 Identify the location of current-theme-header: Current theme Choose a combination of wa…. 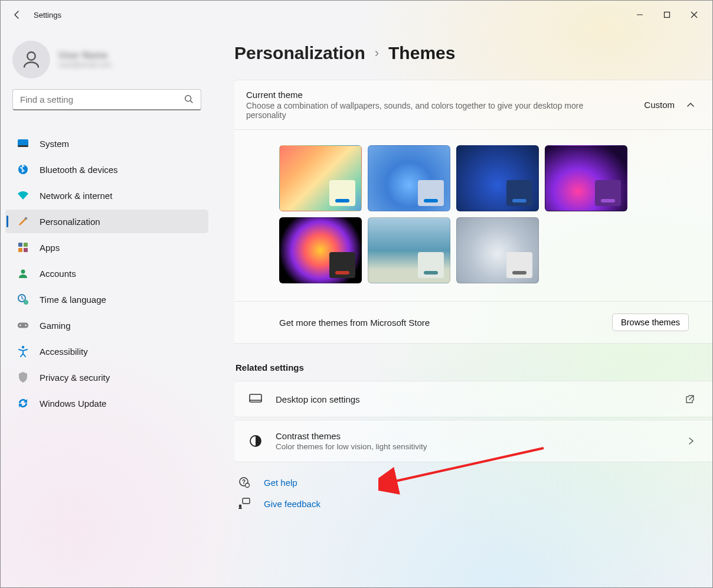
(473, 105).